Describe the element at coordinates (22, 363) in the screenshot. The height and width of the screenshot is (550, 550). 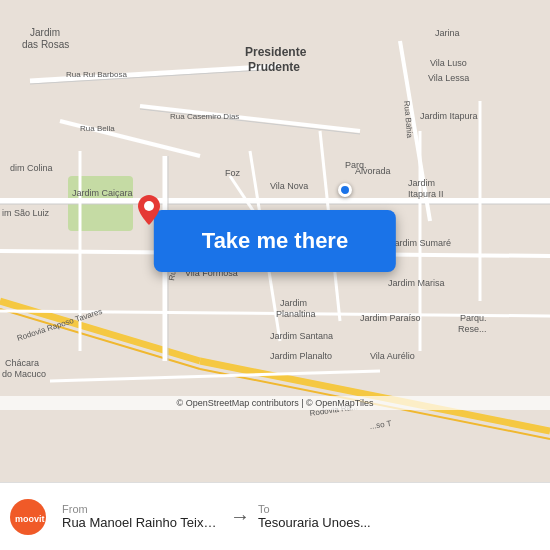
I see `svg-text: Chácara` at that location.